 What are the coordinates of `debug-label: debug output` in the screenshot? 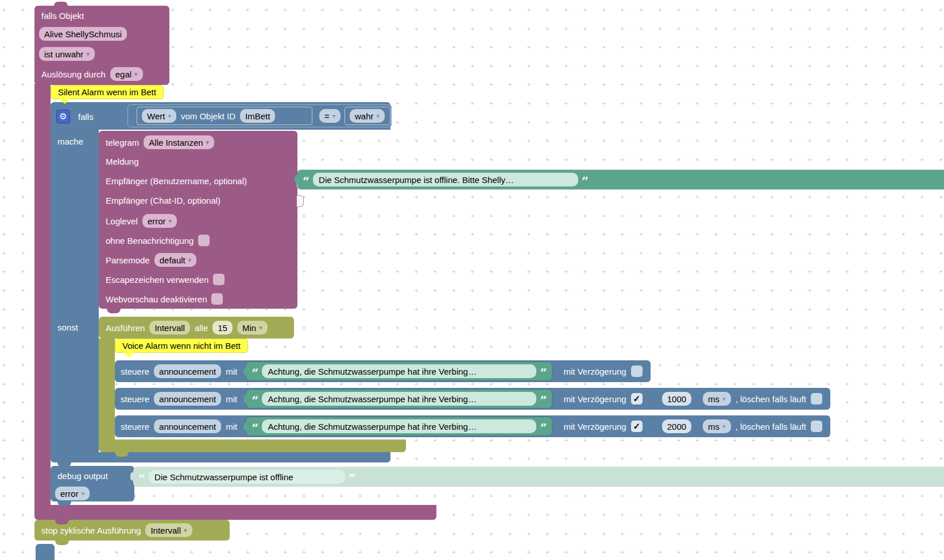 It's located at (83, 476).